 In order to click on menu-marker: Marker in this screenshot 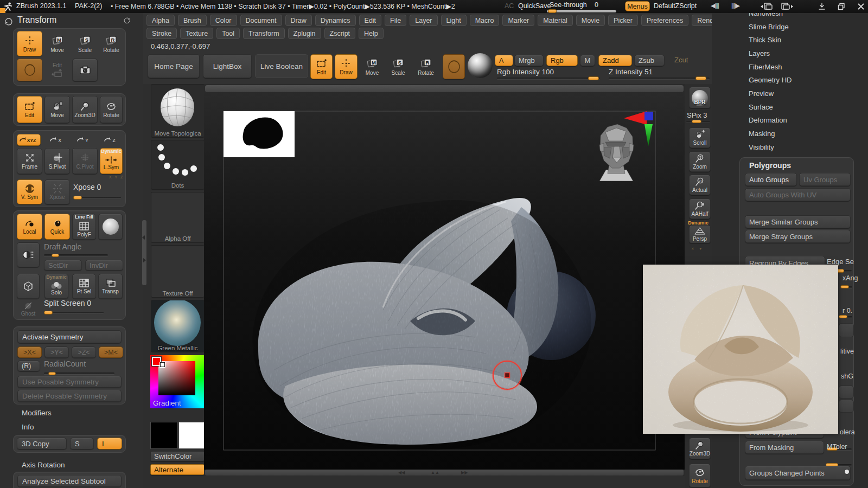, I will do `click(519, 21)`.